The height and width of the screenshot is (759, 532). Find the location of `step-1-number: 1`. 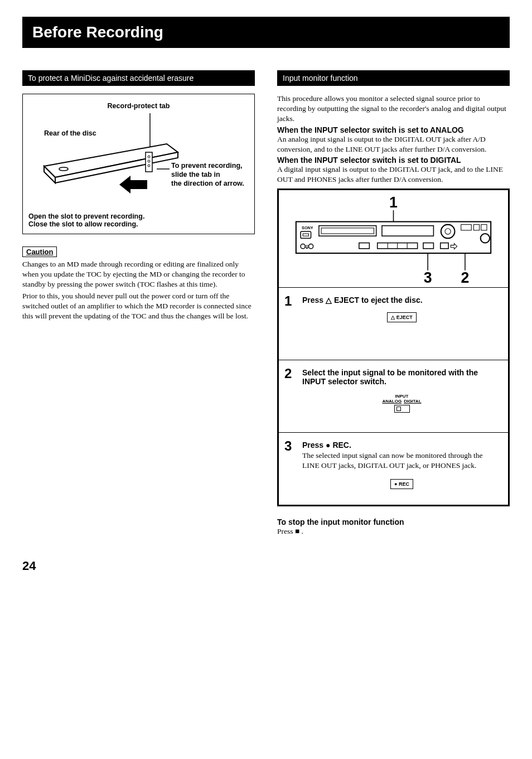

step-1-number: 1 is located at coordinates (288, 301).